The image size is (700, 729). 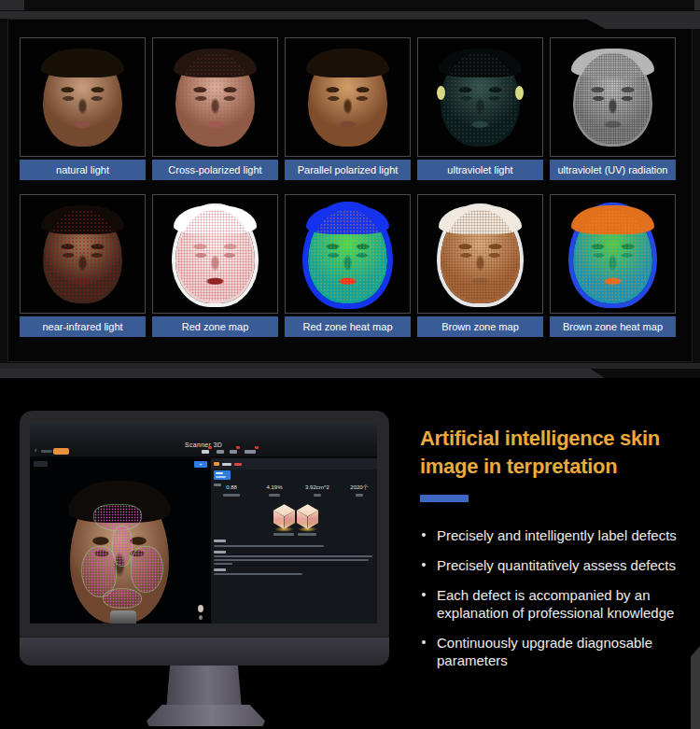 I want to click on face-card-parallel-polarized: Parallel polarized light, so click(x=347, y=108).